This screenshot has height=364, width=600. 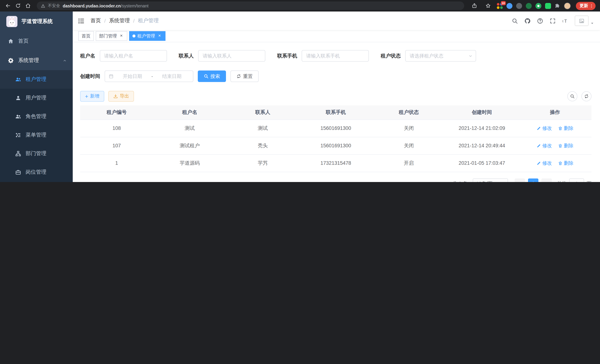 I want to click on search-button-label: 搜索, so click(x=215, y=76).